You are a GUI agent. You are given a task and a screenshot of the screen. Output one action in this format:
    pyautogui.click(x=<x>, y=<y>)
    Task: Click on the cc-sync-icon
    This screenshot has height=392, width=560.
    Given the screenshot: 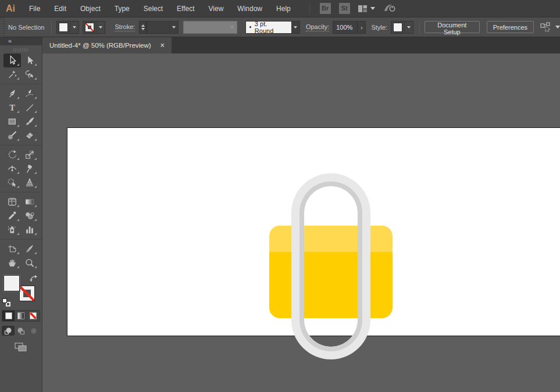 What is the action you would take?
    pyautogui.click(x=390, y=8)
    